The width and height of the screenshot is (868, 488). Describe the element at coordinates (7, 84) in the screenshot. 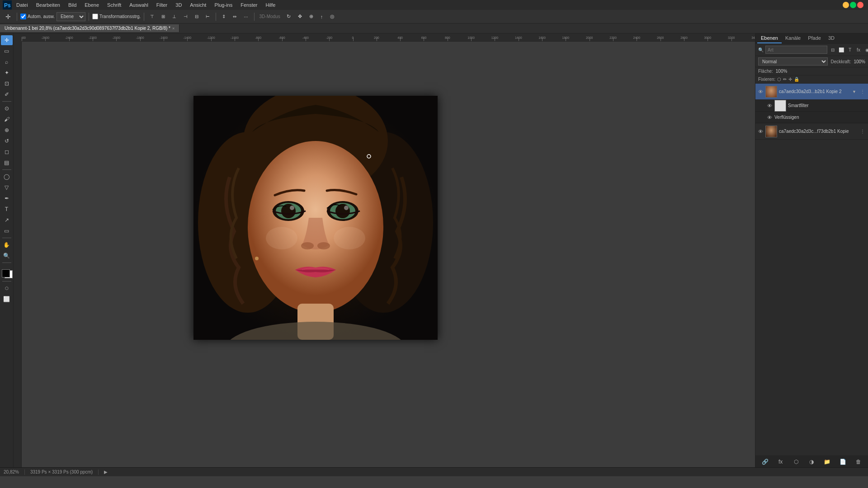

I see `tool-crop: ⊡` at that location.